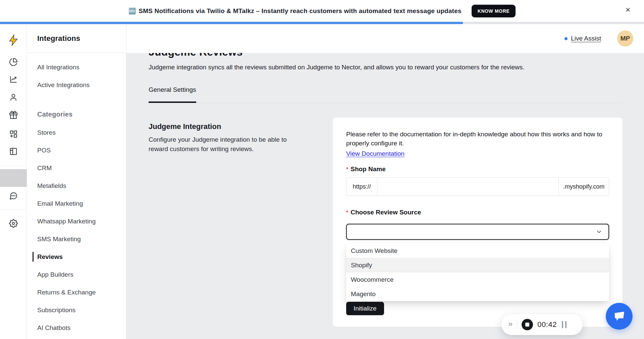 Image resolution: width=644 pixels, height=339 pixels. What do you see at coordinates (76, 168) in the screenshot?
I see `sidebar-item: CRM` at bounding box center [76, 168].